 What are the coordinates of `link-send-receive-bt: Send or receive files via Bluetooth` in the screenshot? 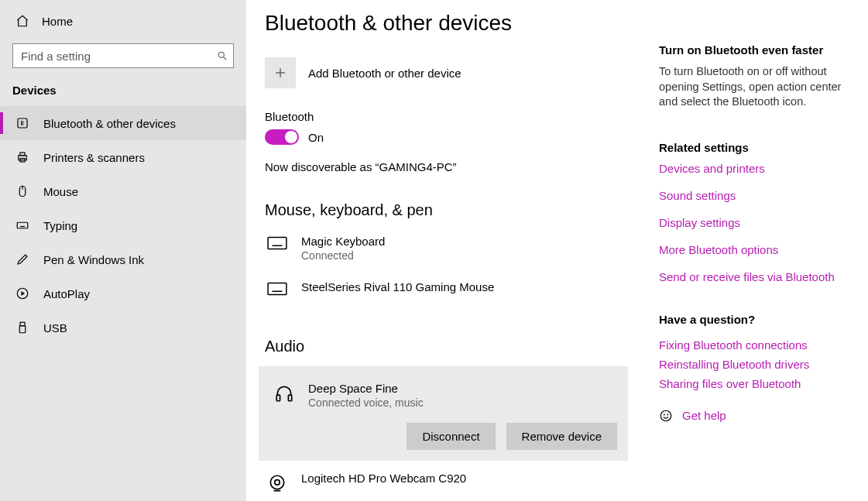 It's located at (754, 277).